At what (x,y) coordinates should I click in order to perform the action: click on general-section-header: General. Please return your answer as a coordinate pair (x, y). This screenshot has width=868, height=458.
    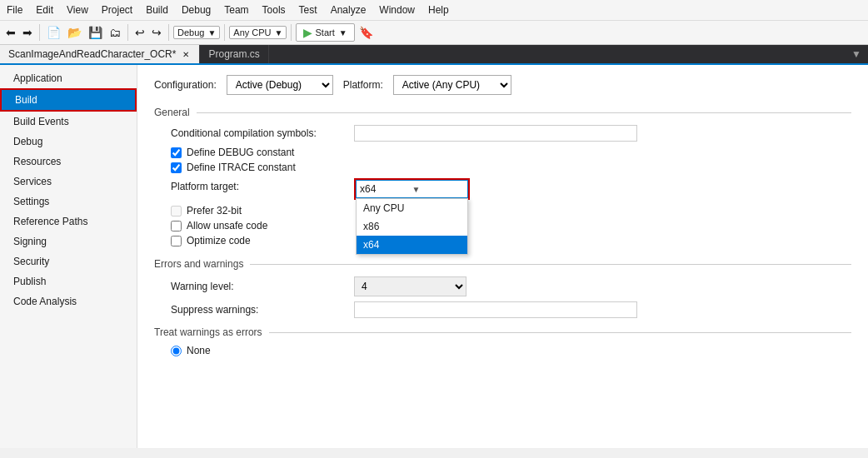
    Looking at the image, I should click on (503, 112).